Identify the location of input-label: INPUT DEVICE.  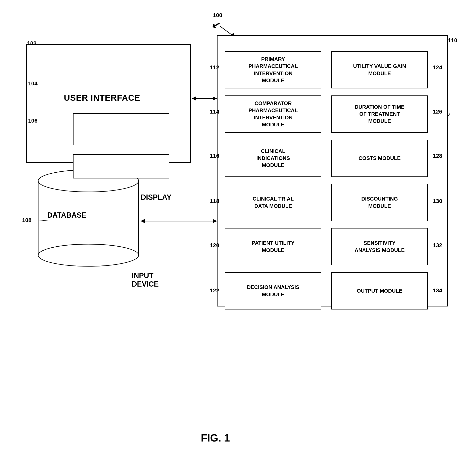
(150, 280).